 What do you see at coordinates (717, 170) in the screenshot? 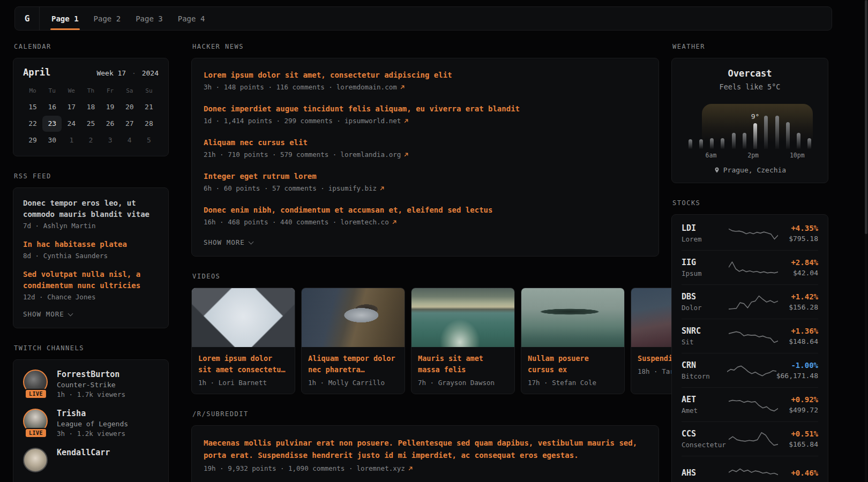
I see `map-pin-icon` at bounding box center [717, 170].